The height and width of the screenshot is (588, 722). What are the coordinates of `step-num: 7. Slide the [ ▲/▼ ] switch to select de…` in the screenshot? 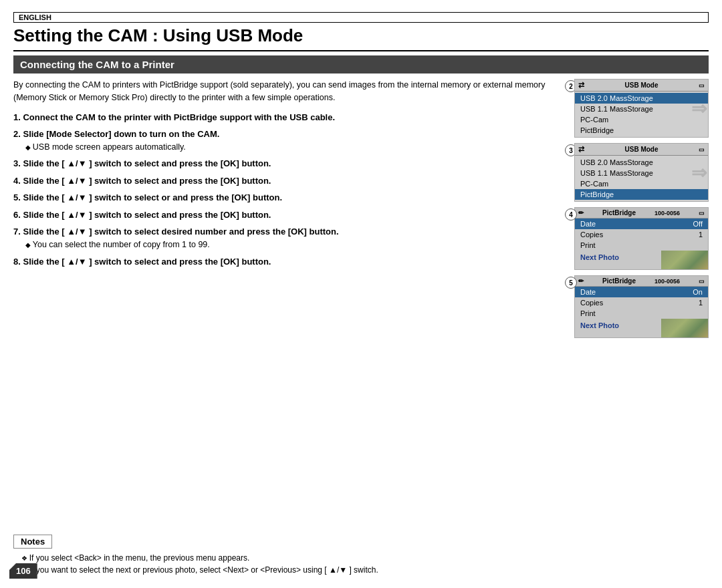 It's located at (176, 231).